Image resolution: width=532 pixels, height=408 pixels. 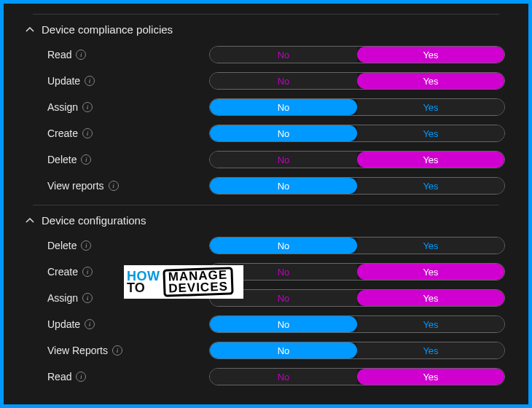 What do you see at coordinates (266, 220) in the screenshot?
I see `section-header: Device configurations` at bounding box center [266, 220].